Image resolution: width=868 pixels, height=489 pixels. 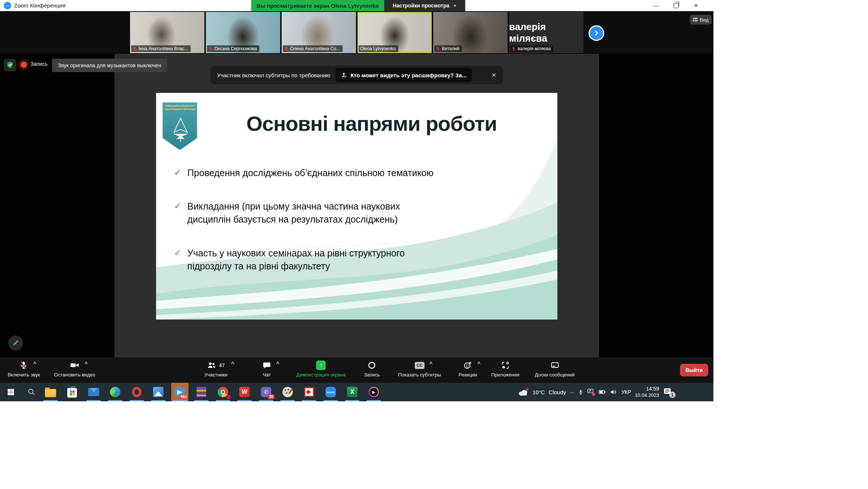 What do you see at coordinates (321, 369) in the screenshot?
I see `share-screen-button: ↑ Демонстрация экрана` at bounding box center [321, 369].